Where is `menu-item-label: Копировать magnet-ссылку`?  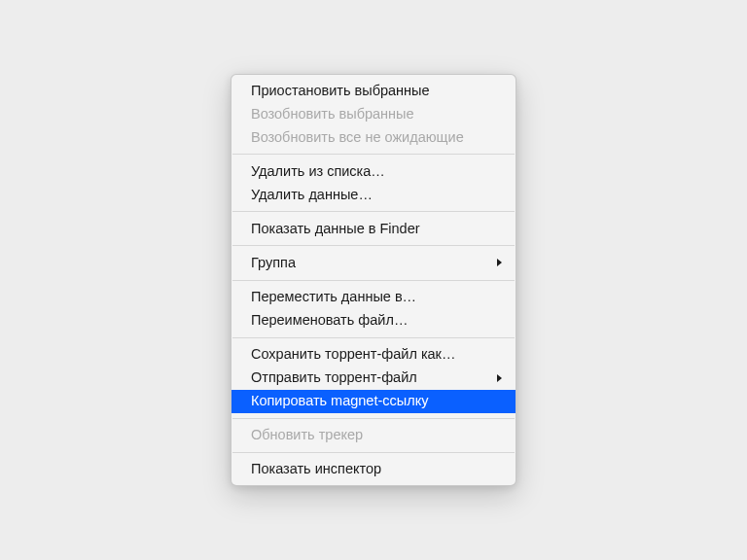 menu-item-label: Копировать magnet-ссылку is located at coordinates (339, 401).